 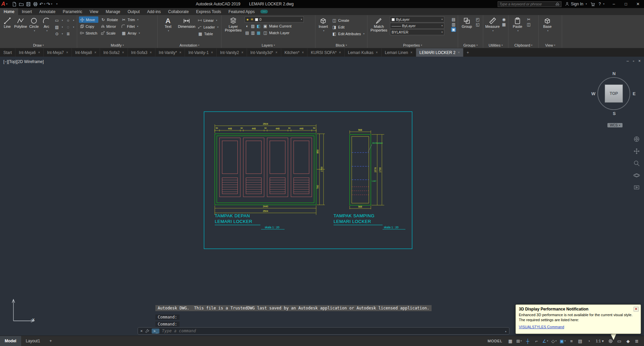 What do you see at coordinates (637, 175) in the screenshot?
I see `orbit-icon` at bounding box center [637, 175].